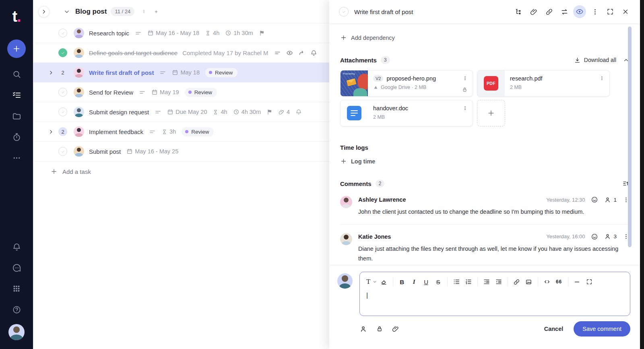  I want to click on copy-link-button, so click(549, 12).